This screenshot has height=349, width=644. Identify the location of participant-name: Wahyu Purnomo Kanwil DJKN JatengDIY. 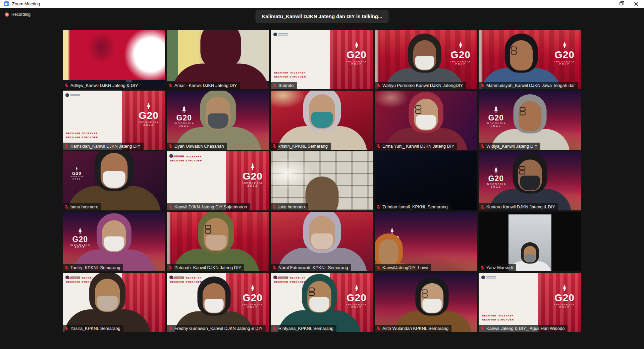
(423, 85).